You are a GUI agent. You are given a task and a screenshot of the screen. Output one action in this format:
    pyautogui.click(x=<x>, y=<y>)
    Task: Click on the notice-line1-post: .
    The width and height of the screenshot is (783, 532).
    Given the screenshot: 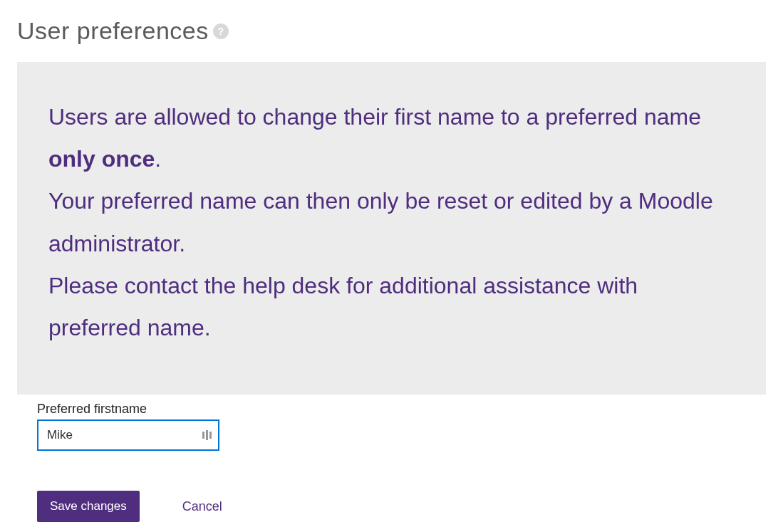 What is the action you would take?
    pyautogui.click(x=158, y=159)
    